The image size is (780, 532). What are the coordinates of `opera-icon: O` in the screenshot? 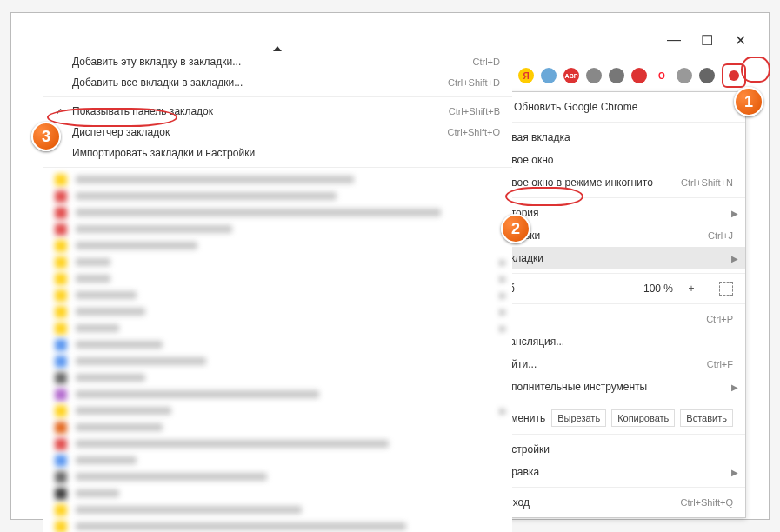 It's located at (662, 76).